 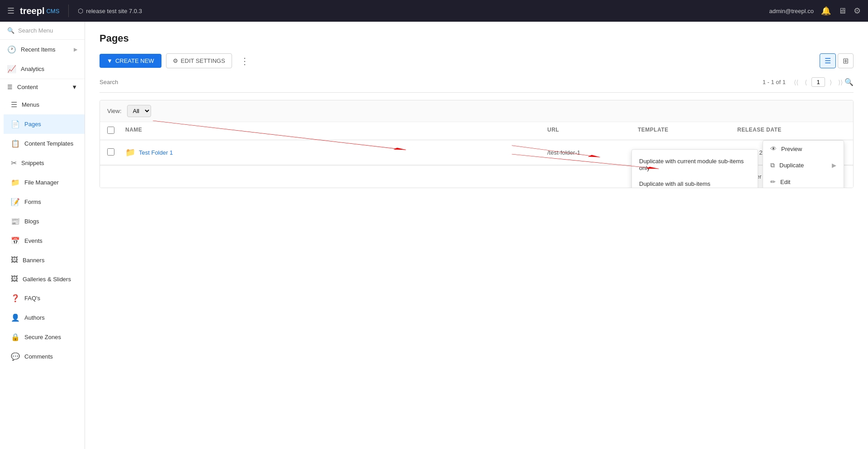 What do you see at coordinates (815, 11) in the screenshot?
I see `topnav-right: admin@treepl.co 🔔 🖥 ⚙` at bounding box center [815, 11].